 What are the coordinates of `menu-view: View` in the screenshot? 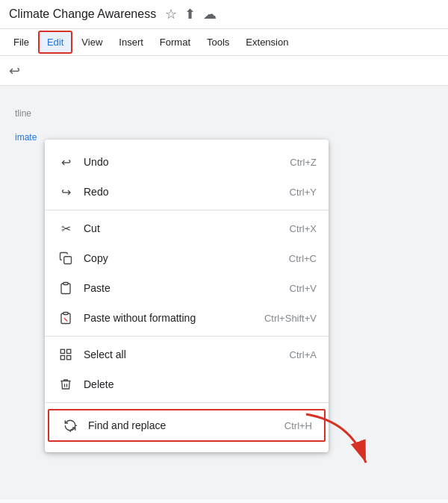 It's located at (92, 42).